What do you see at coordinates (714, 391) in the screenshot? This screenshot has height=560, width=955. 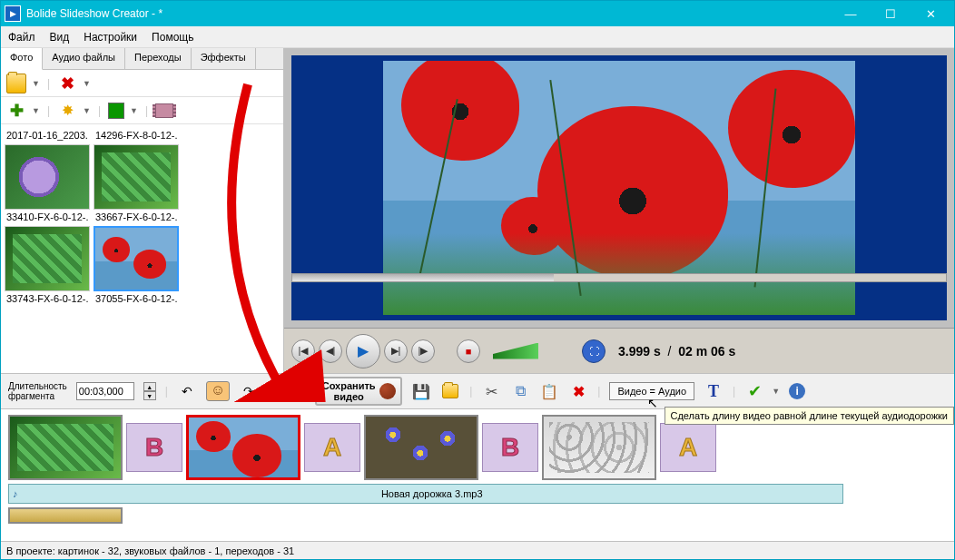 I see `text-icon: T` at bounding box center [714, 391].